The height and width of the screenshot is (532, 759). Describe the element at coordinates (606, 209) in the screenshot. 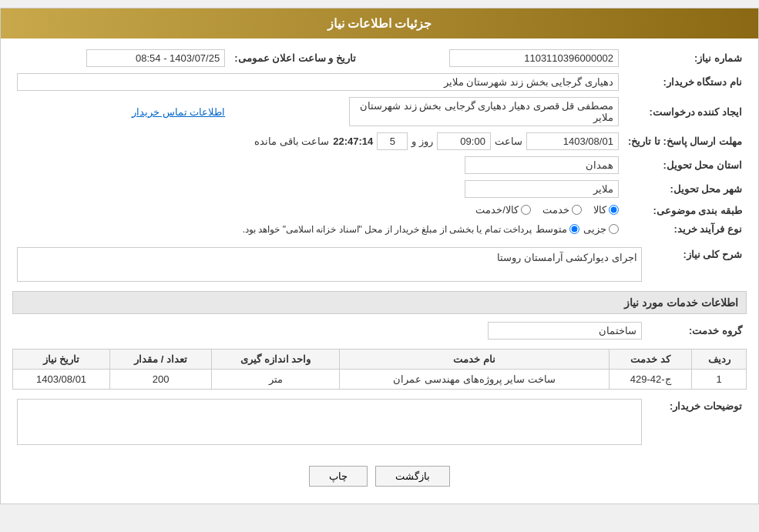

I see `category-kala-item: کالا` at that location.